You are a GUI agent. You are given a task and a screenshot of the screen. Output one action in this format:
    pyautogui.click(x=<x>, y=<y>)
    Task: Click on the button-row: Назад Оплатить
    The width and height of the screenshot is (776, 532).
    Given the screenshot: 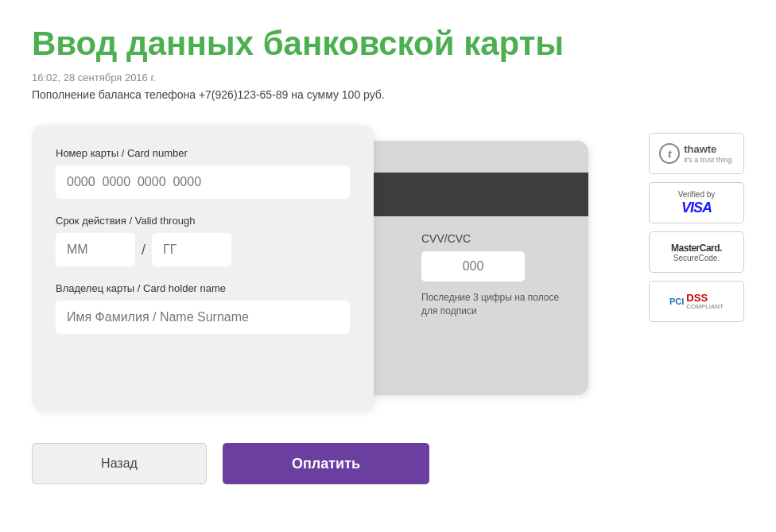 What is the action you would take?
    pyautogui.click(x=328, y=464)
    